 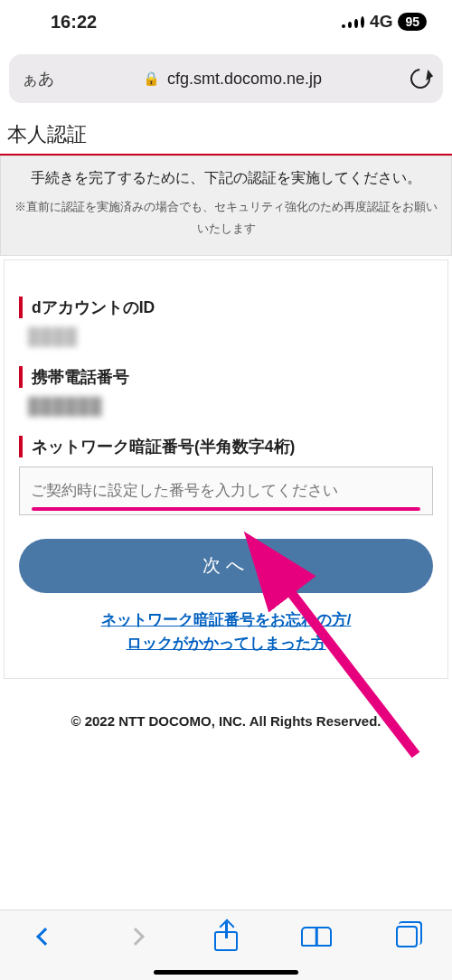 I want to click on next-button: 次へ, so click(x=226, y=566).